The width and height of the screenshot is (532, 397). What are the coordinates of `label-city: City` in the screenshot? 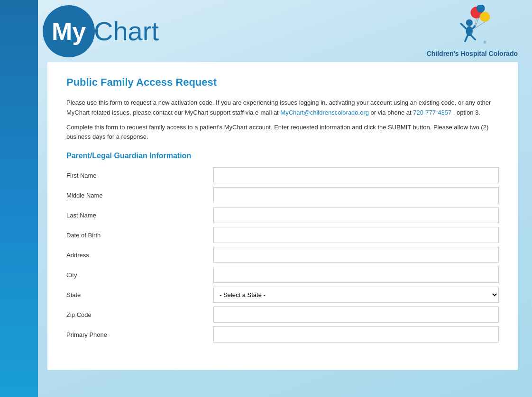 It's located at (140, 275).